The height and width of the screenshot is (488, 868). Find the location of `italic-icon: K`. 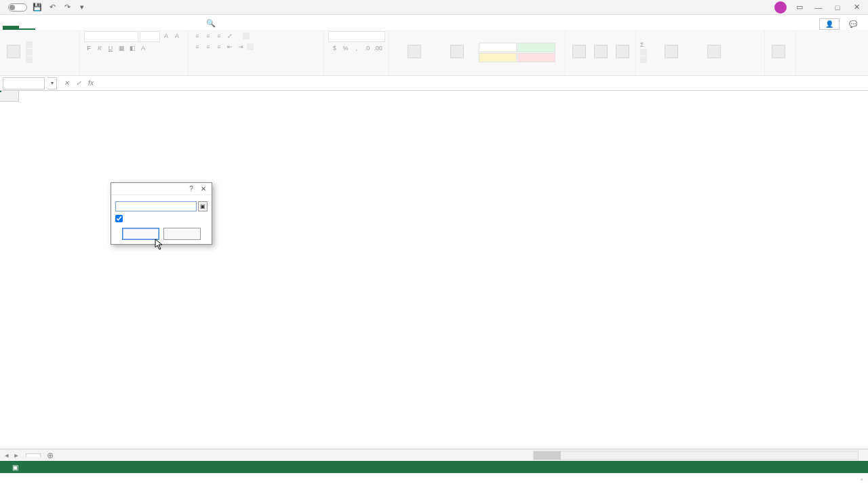

italic-icon: K is located at coordinates (100, 48).